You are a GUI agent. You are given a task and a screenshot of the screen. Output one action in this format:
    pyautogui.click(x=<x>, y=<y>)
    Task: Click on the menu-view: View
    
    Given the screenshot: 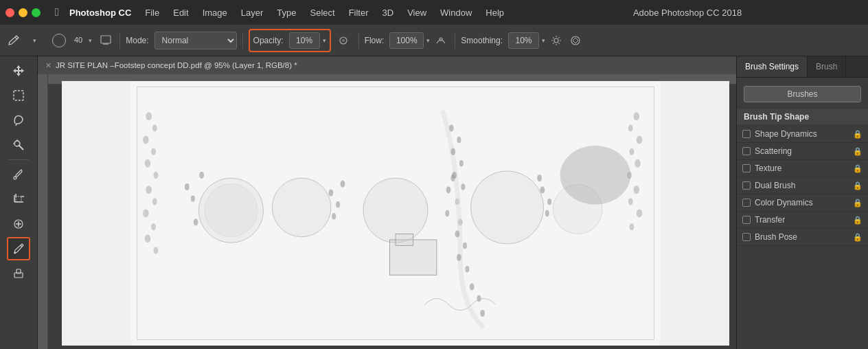 What is the action you would take?
    pyautogui.click(x=417, y=12)
    